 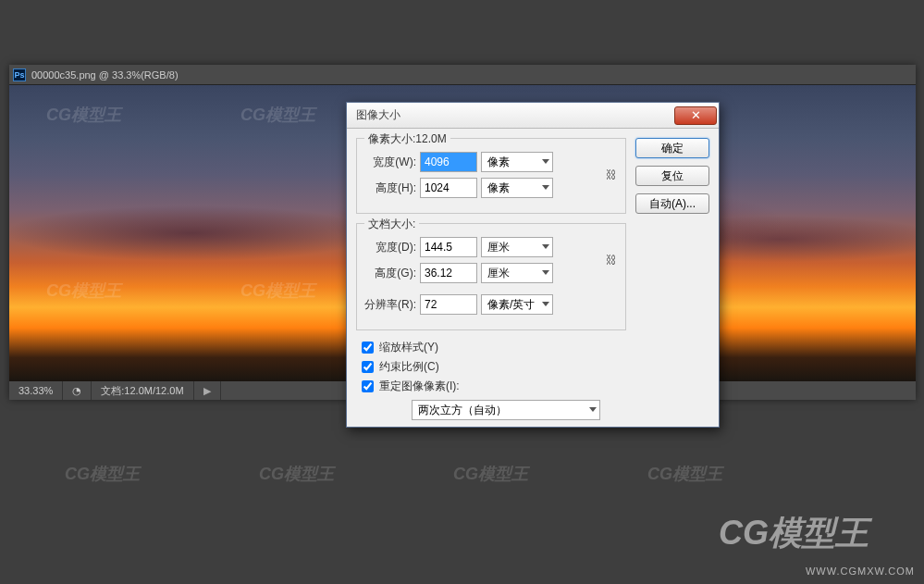 I want to click on watermark-url: WWW.CGMXW.COM, so click(x=860, y=571).